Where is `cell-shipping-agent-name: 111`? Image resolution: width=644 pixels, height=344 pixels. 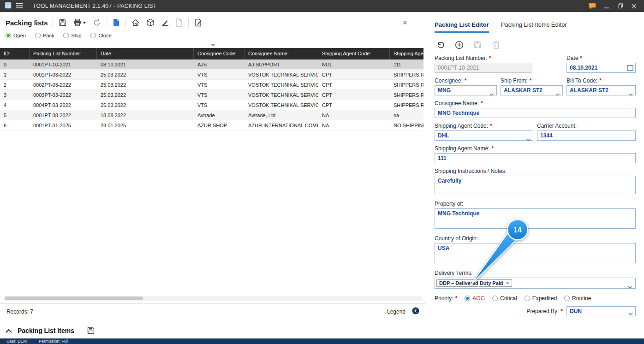 cell-shipping-agent-name: 111 is located at coordinates (407, 65).